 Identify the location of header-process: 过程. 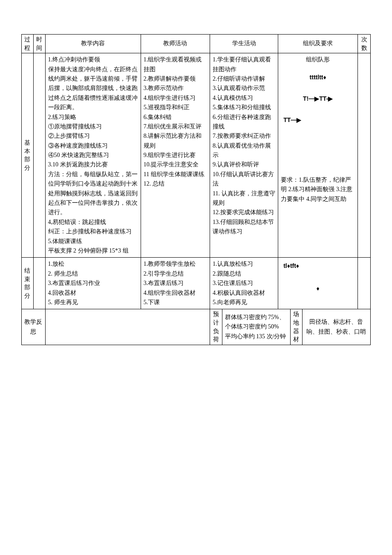
(28, 44).